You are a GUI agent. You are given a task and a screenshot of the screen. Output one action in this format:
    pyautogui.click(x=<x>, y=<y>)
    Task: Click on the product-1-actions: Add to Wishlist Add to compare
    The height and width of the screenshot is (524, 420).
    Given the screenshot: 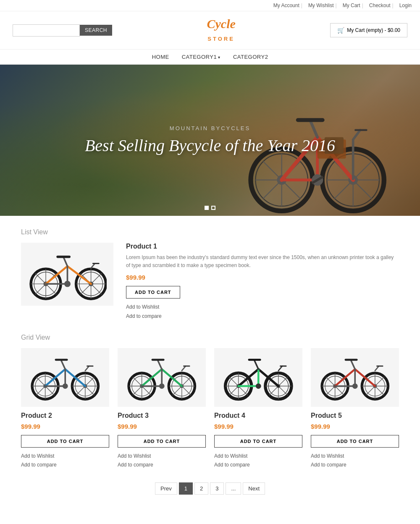 What is the action you would take?
    pyautogui.click(x=262, y=312)
    